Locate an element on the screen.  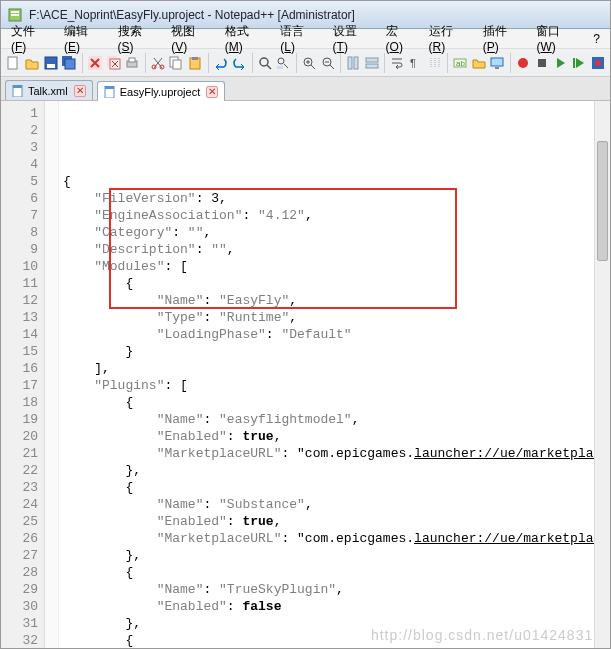
menu-R: 运行(R) is located at coordinates (449, 38).